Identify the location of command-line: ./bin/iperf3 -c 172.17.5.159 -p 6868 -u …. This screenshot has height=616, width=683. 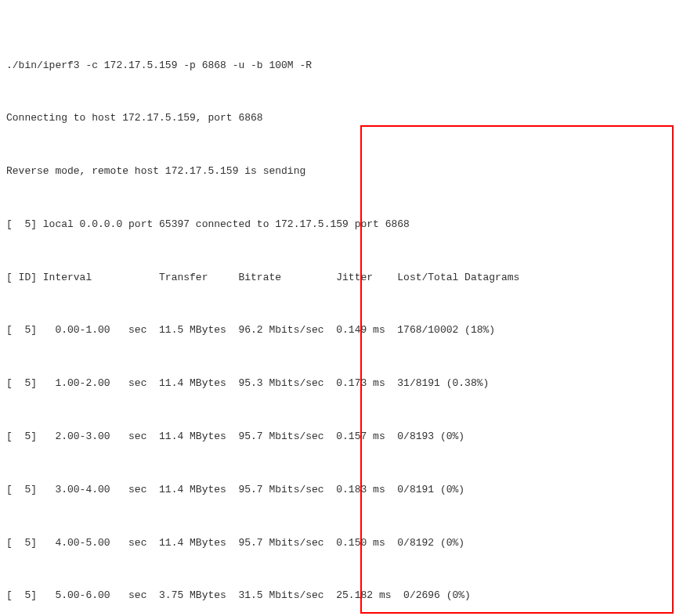
(342, 66).